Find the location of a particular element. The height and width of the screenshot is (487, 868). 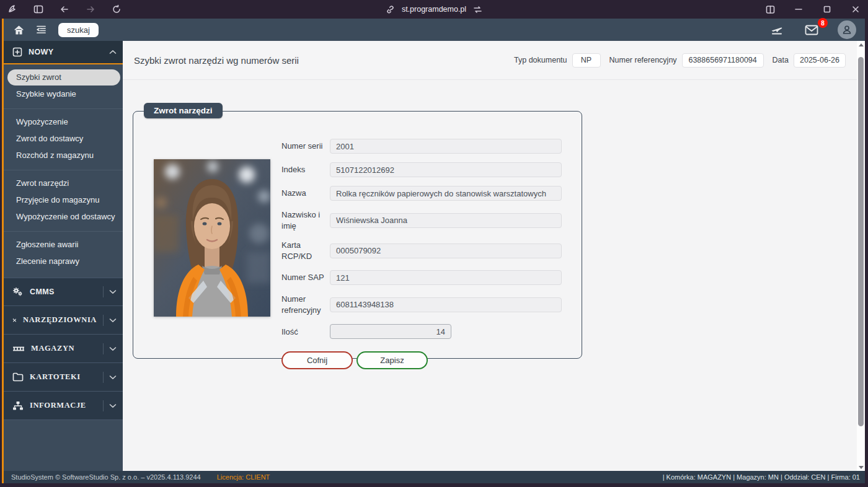

sidebar-item-zlecenie-naprawy: Zlecenie naprawy is located at coordinates (64, 261).